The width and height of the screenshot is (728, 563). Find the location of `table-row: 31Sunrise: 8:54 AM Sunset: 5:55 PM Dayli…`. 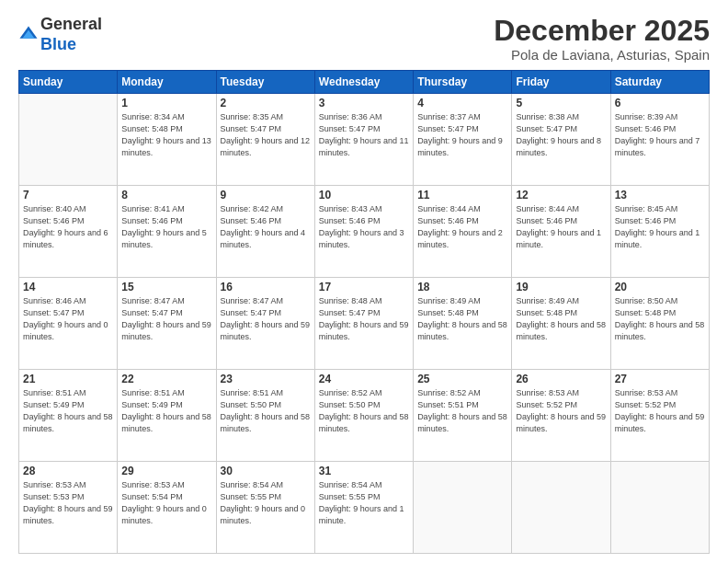

table-row: 31Sunrise: 8:54 AM Sunset: 5:55 PM Dayli… is located at coordinates (364, 508).